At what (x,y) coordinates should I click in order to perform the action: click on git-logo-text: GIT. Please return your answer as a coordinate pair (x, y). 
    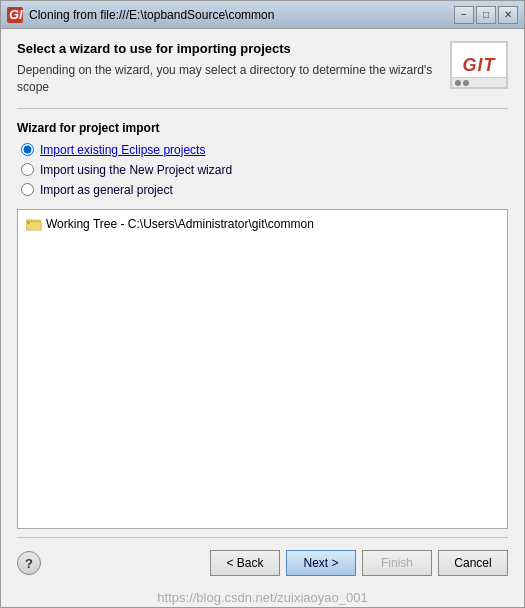
    Looking at the image, I should click on (480, 66).